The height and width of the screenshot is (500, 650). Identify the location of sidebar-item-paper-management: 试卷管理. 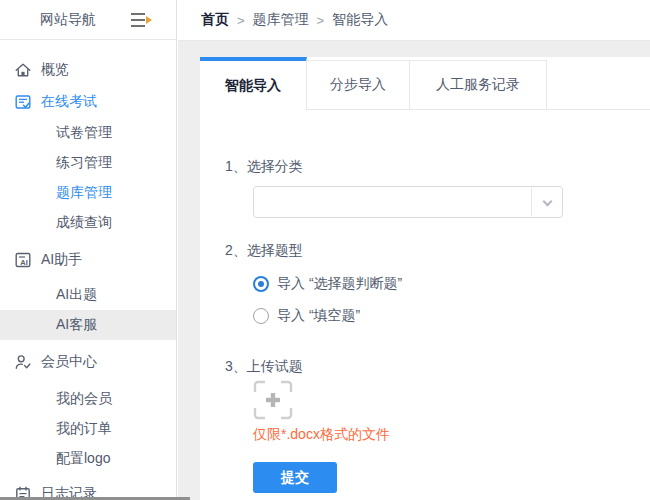
(88, 133).